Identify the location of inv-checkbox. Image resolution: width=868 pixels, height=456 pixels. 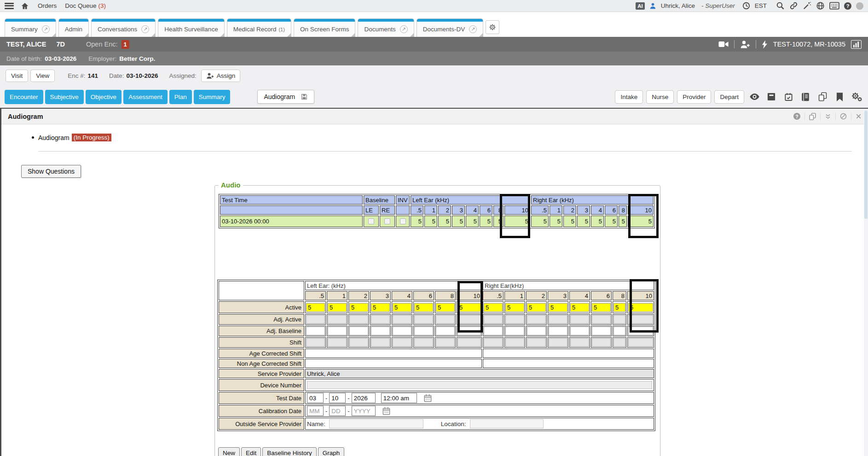
(403, 221).